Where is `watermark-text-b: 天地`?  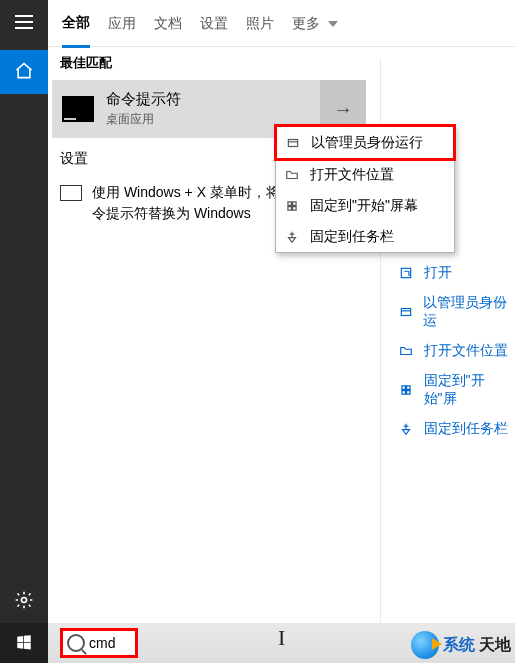 watermark-text-b: 天地 is located at coordinates (495, 646).